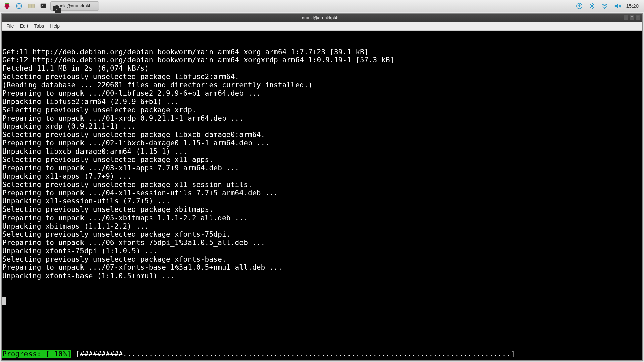 This screenshot has width=644, height=362. Describe the element at coordinates (39, 26) in the screenshot. I see `menu-tabs: Tabs` at that location.